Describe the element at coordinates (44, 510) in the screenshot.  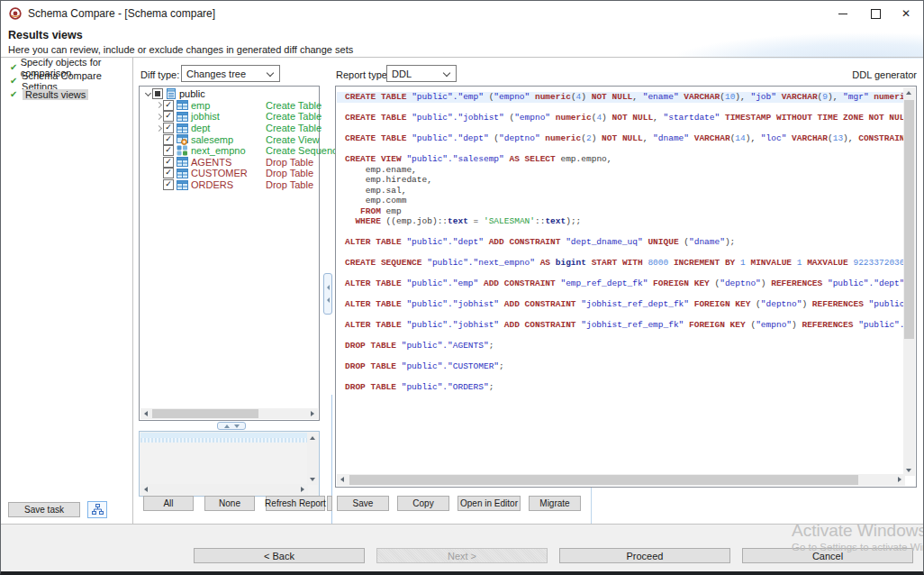
I see `save-task-button: Save task` at that location.